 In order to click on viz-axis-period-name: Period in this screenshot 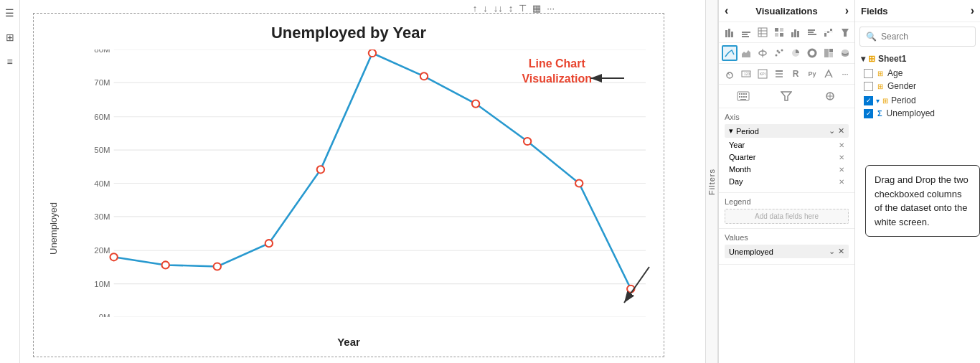, I will do `click(748, 131)`.